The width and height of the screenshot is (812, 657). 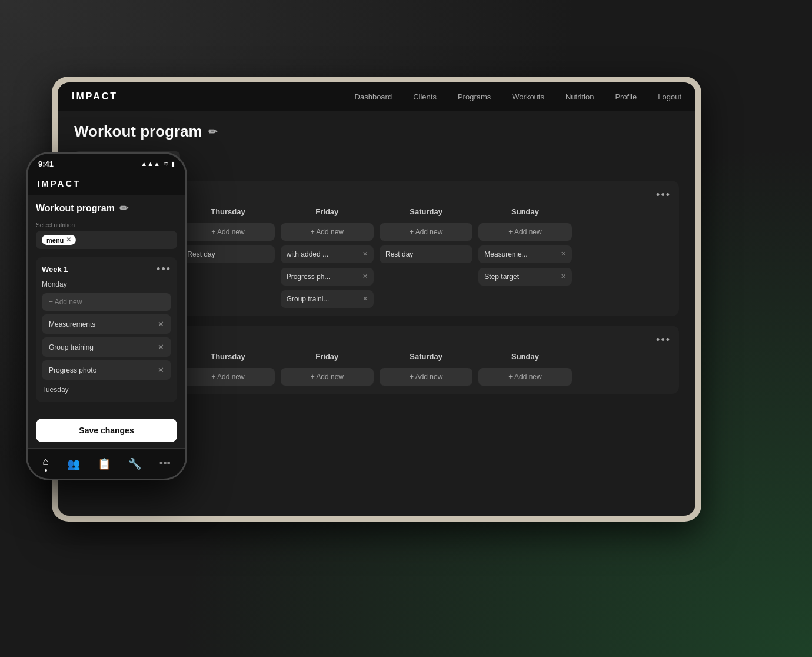 I want to click on bottom-nav-more: •••, so click(x=165, y=464).